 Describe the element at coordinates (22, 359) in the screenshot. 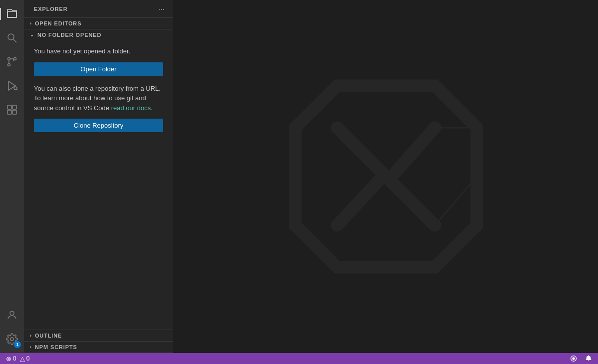

I see `warning-icon: △` at that location.